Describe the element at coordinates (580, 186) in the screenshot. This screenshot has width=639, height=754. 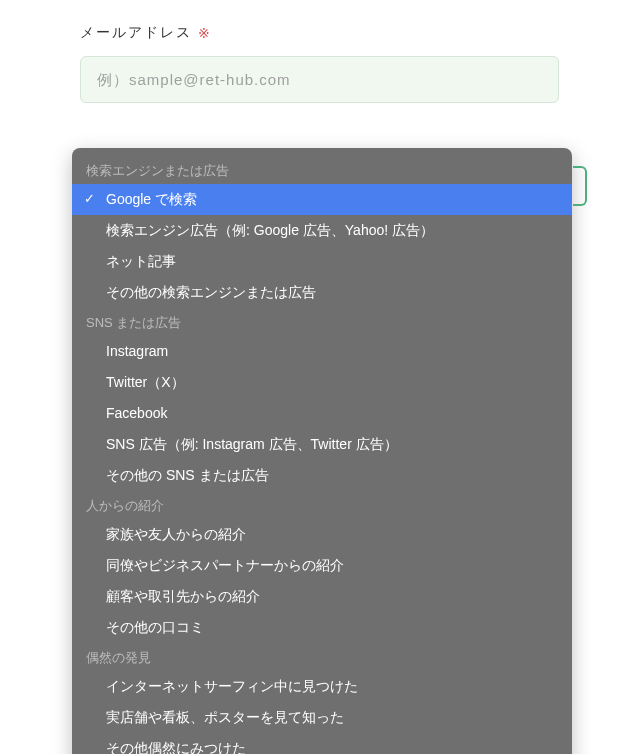
I see `select-outline` at that location.